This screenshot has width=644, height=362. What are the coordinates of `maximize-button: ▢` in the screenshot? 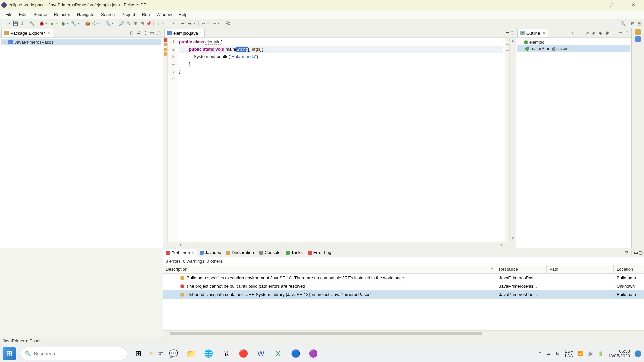 It's located at (612, 5).